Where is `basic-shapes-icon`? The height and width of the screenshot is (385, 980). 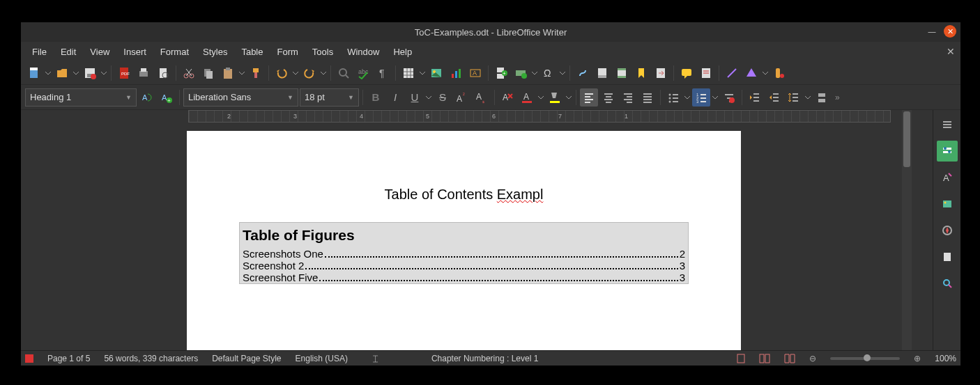
basic-shapes-icon is located at coordinates (751, 73).